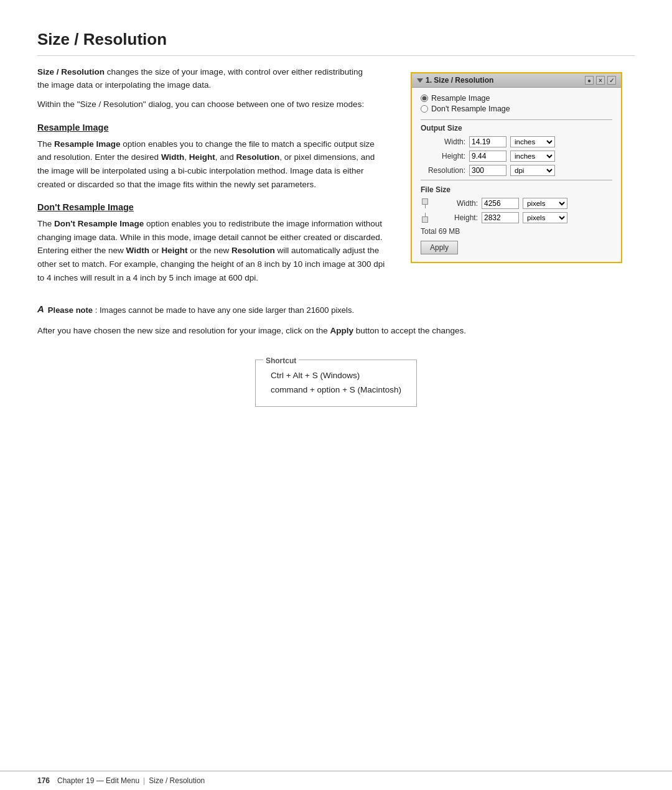 The image size is (672, 790). What do you see at coordinates (336, 331) in the screenshot?
I see `apply-note: After you have chosen the new size and r…` at bounding box center [336, 331].